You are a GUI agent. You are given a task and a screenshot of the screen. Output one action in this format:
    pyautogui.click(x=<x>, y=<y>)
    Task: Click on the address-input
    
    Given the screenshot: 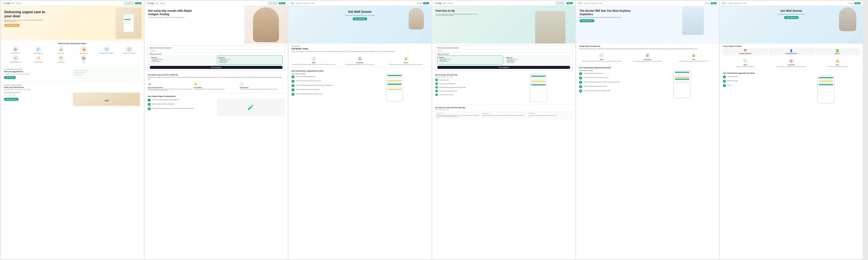 What is the action you would take?
    pyautogui.click(x=216, y=51)
    